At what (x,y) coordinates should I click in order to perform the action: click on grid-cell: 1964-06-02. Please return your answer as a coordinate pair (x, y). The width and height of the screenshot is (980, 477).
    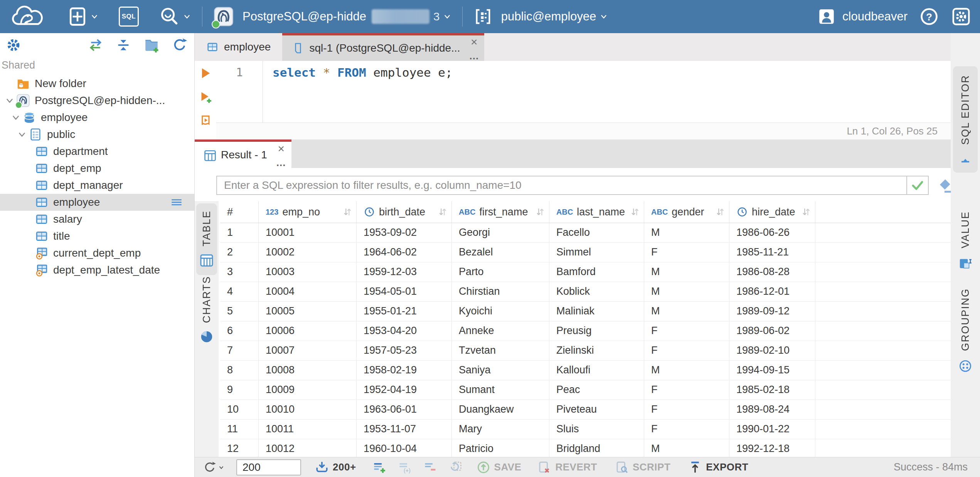
    Looking at the image, I should click on (404, 252).